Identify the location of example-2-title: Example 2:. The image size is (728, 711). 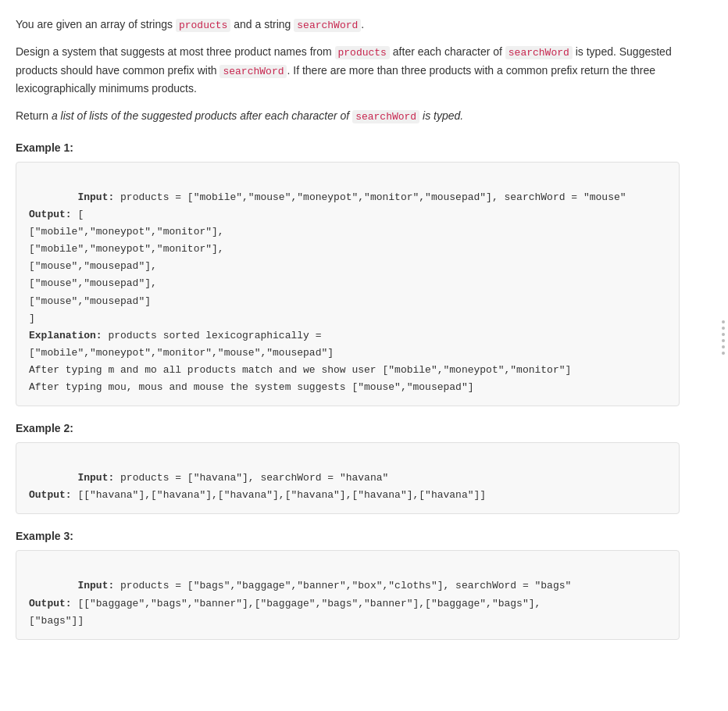
(348, 428).